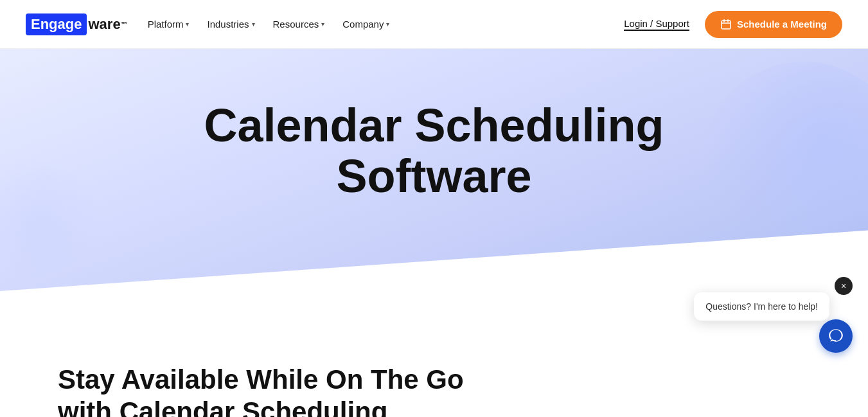 The width and height of the screenshot is (868, 417). I want to click on nav-link-platform-label: Platform, so click(166, 24).